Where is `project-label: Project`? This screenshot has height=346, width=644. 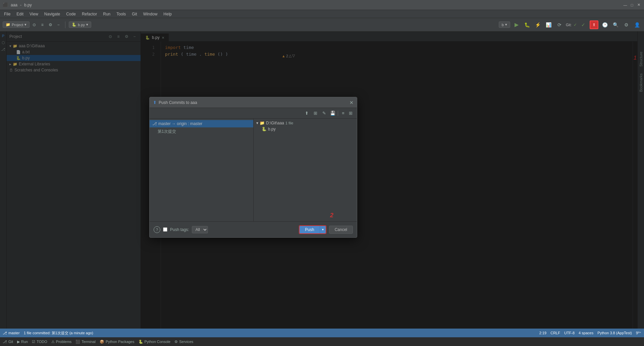 project-label: Project is located at coordinates (17, 25).